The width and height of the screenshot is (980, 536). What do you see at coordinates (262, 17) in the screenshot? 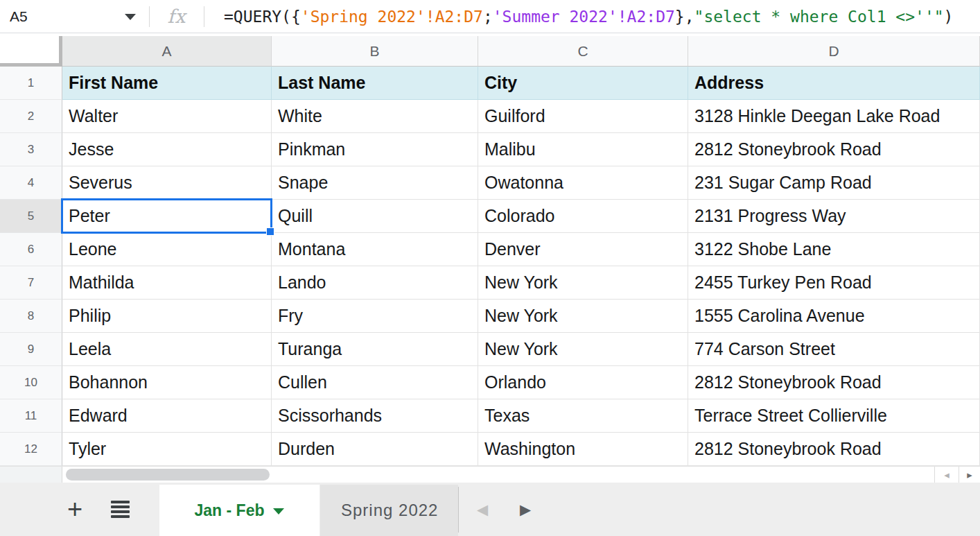
I see `formula-segment: =QUERY({` at bounding box center [262, 17].